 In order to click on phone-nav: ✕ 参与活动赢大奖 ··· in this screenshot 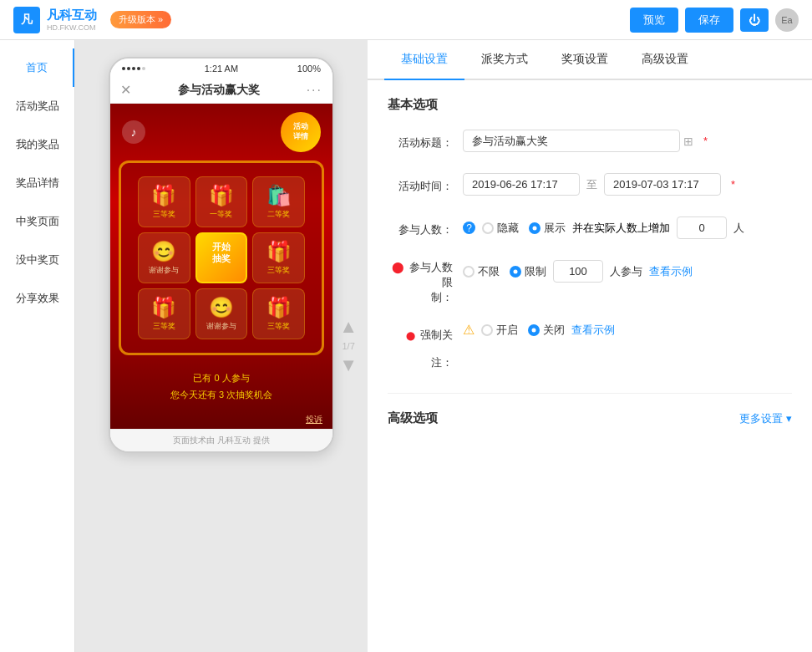, I will do `click(221, 90)`.